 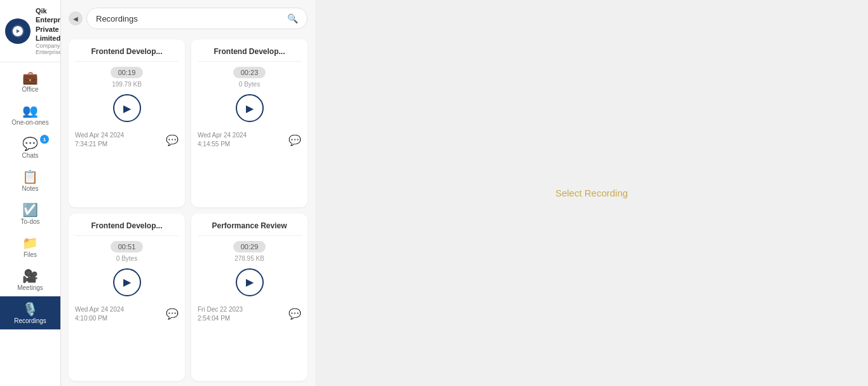 What do you see at coordinates (31, 313) in the screenshot?
I see `sidebar-item-recordings: 🎙️ Recordings` at bounding box center [31, 313].